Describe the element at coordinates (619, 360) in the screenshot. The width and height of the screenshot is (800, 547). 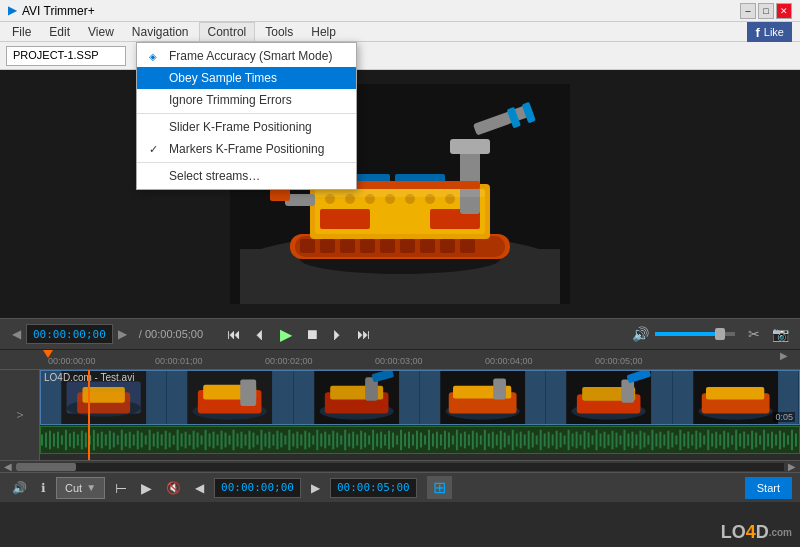
I see `ruler-mark-5: 00:00:05;00` at that location.